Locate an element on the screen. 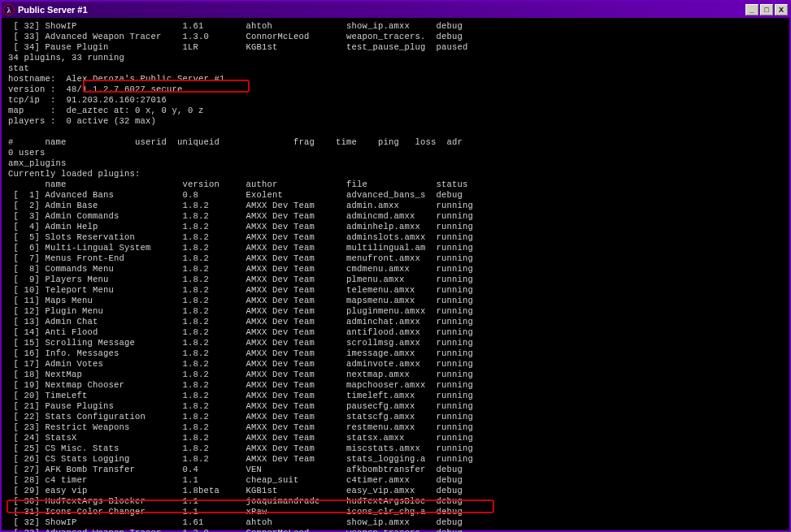 The image size is (791, 532). window-title: Public Server #1 is located at coordinates (53, 10).